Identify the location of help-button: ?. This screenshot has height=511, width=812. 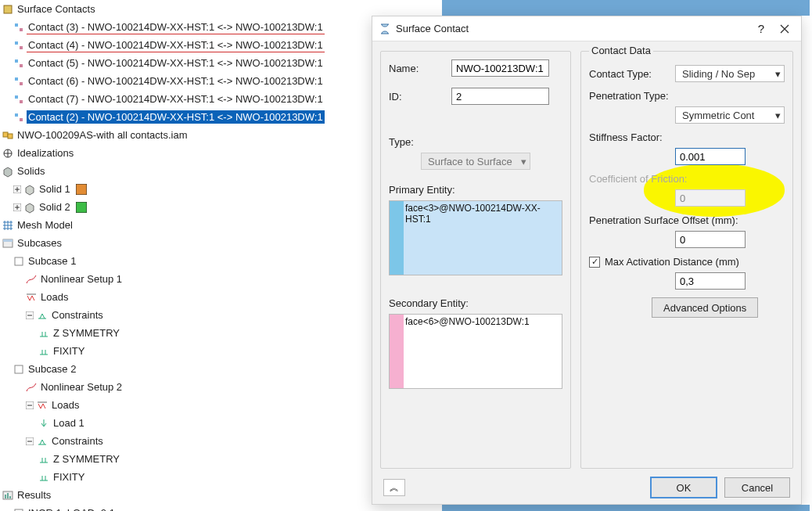
(761, 29).